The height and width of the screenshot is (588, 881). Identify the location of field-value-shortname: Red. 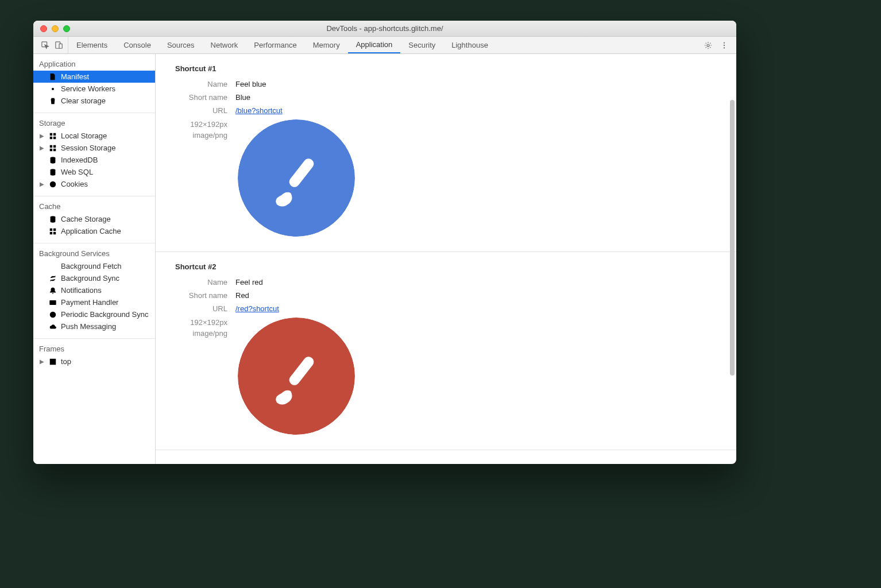
(242, 295).